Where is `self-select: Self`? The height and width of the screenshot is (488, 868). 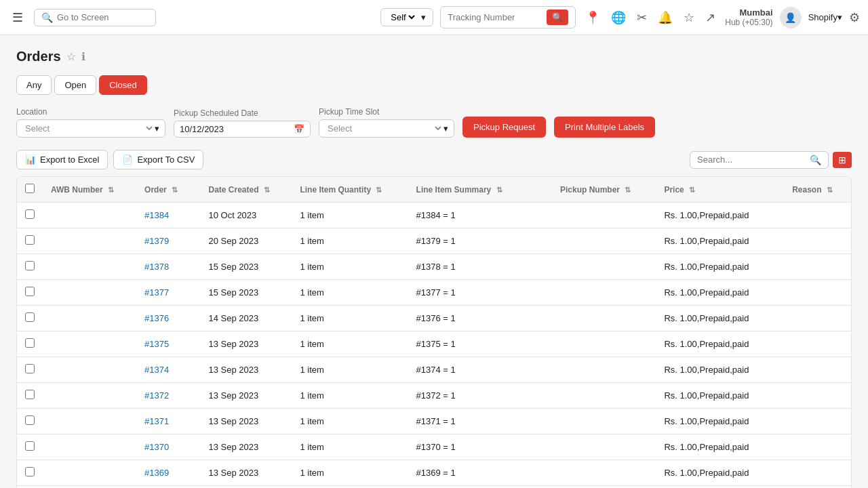 self-select: Self is located at coordinates (403, 18).